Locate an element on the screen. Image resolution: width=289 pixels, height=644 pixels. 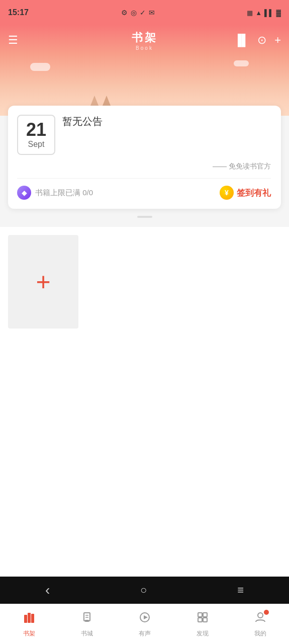
nav-label-bookstore: 书城 is located at coordinates (87, 634).